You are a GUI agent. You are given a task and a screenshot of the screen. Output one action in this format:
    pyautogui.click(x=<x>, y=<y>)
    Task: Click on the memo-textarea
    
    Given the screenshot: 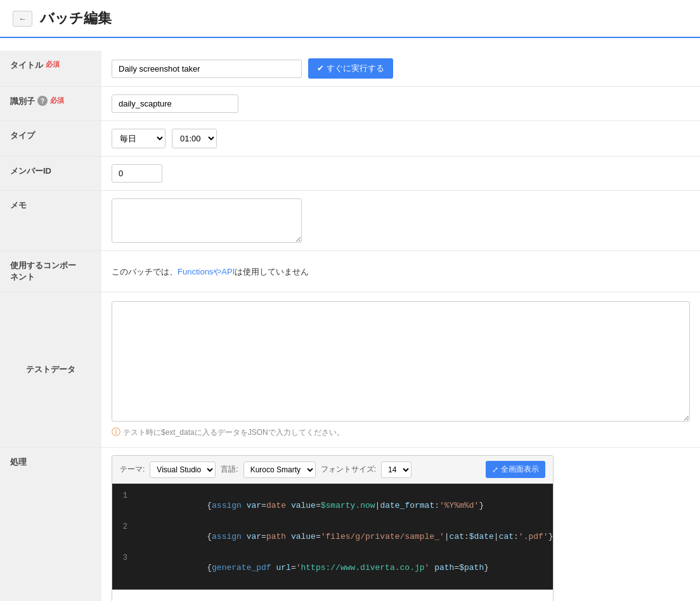 What is the action you would take?
    pyautogui.click(x=207, y=221)
    